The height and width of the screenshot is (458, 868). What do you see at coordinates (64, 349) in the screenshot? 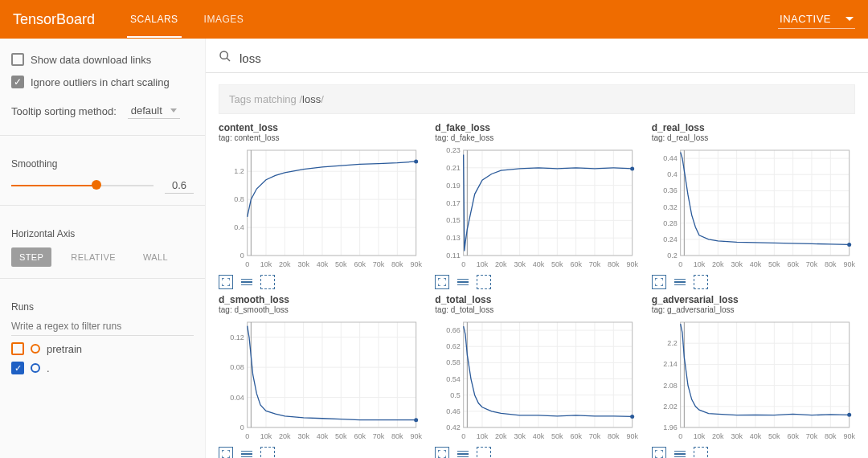
I see `run-name: pretrain` at bounding box center [64, 349].